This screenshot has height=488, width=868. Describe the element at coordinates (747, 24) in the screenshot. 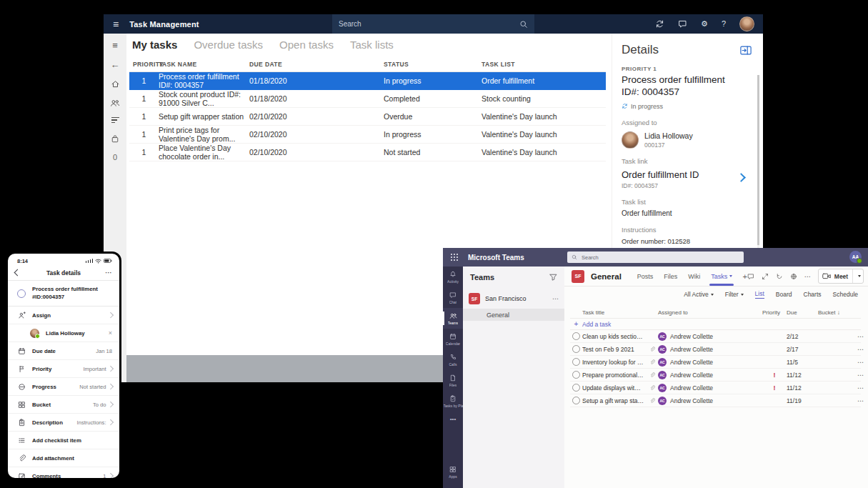

I see `account-avatar` at that location.